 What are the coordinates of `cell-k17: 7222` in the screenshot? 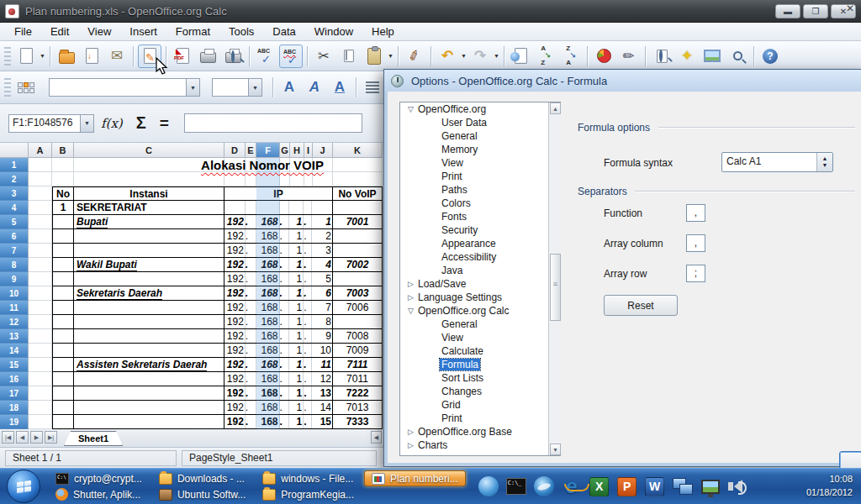 It's located at (358, 393).